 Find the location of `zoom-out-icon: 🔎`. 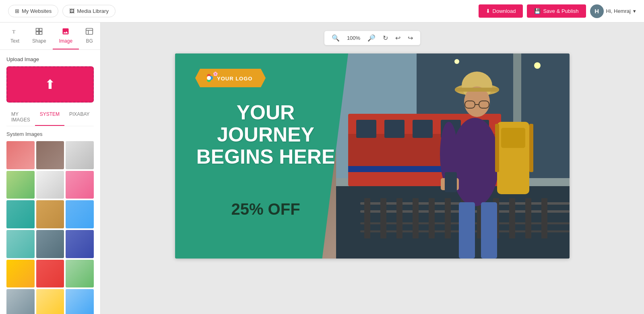

zoom-out-icon: 🔎 is located at coordinates (372, 38).